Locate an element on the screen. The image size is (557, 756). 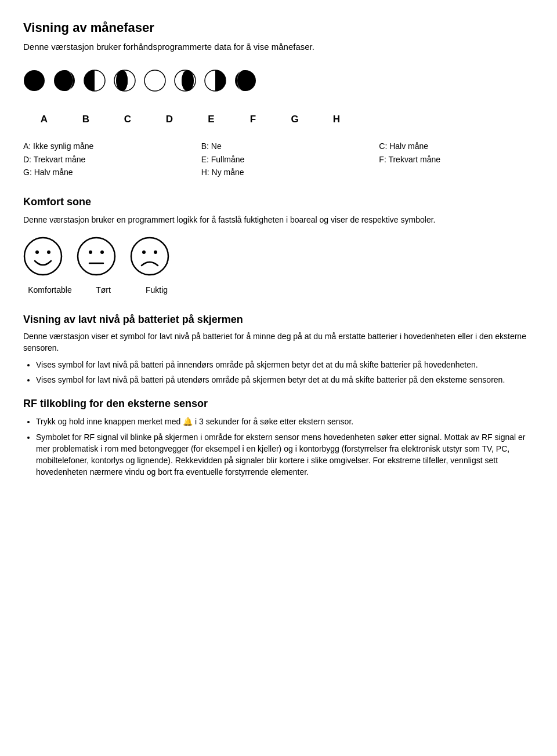
battery-bullets: Vises symbol for lavt nivå på batteri på… is located at coordinates (285, 372).